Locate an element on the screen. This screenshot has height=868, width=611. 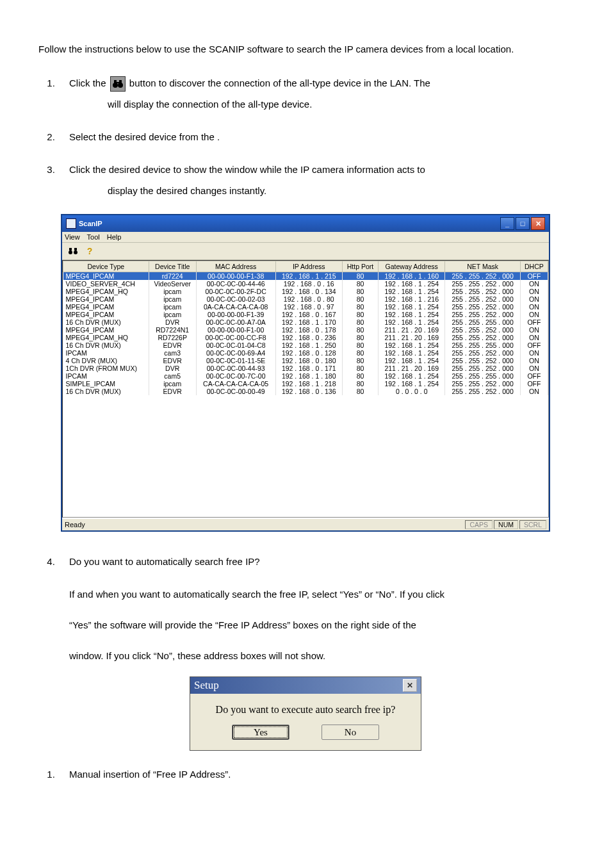
close-button: ✕ is located at coordinates (538, 224).